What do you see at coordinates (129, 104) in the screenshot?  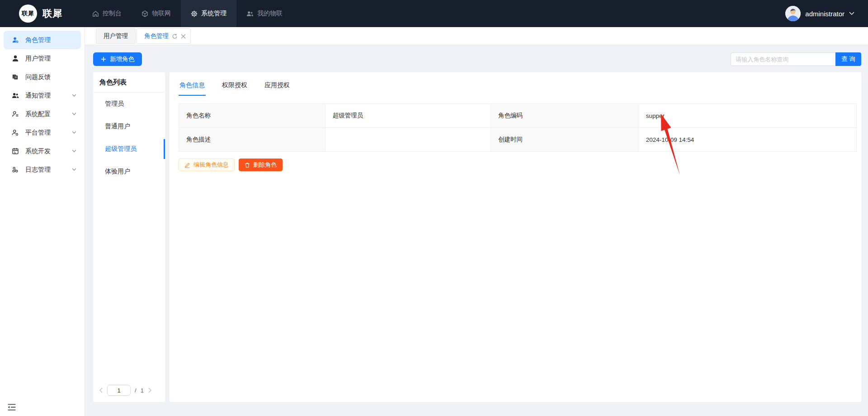 I see `role-list-item-admin: 管理员` at bounding box center [129, 104].